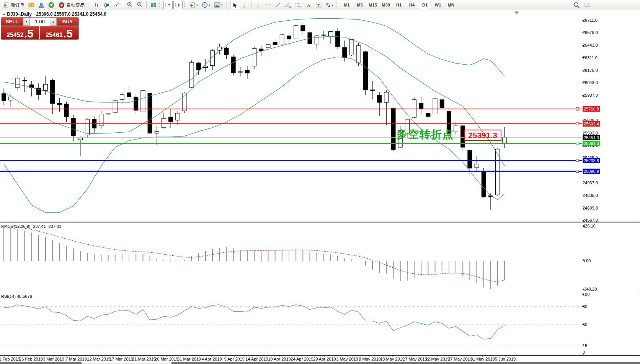  Describe the element at coordinates (18, 5) in the screenshot. I see `new-order-label: 新订单` at that location.